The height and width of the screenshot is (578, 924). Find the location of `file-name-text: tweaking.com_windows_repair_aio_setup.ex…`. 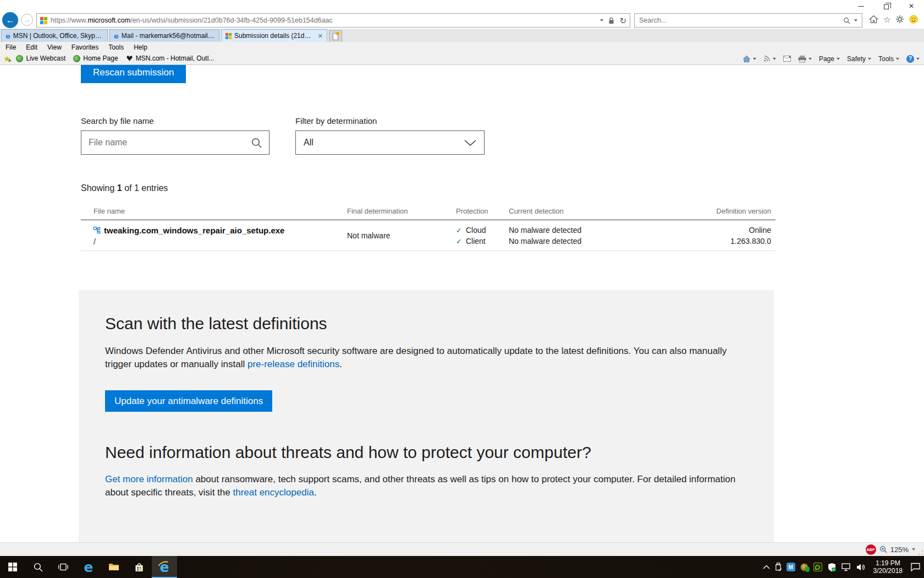

file-name-text: tweaking.com_windows_repair_aio_setup.ex… is located at coordinates (194, 230).